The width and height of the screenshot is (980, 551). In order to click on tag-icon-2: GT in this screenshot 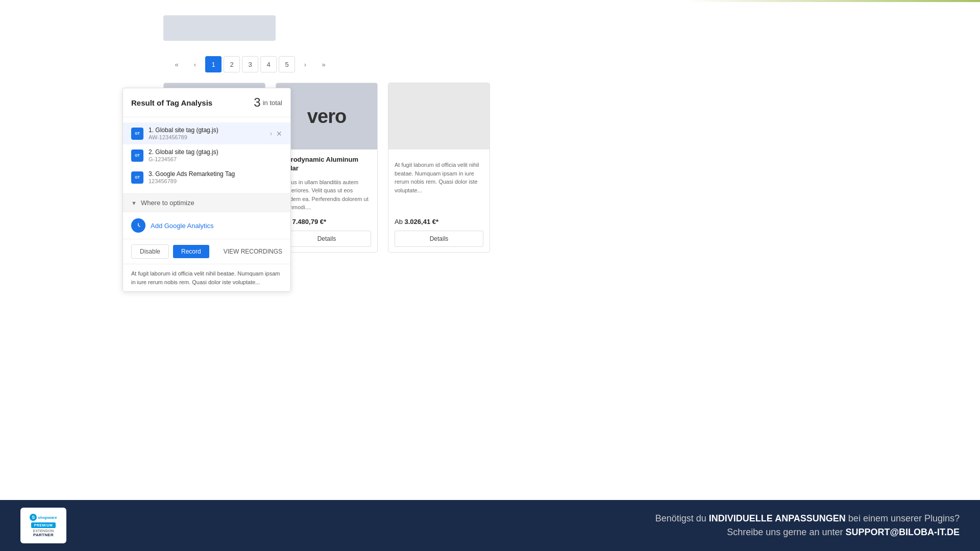, I will do `click(137, 156)`.